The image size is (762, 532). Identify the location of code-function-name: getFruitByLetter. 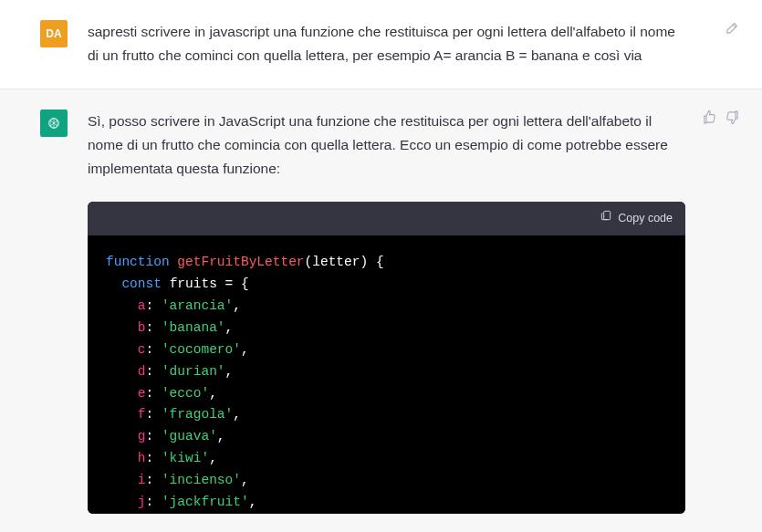
(241, 262).